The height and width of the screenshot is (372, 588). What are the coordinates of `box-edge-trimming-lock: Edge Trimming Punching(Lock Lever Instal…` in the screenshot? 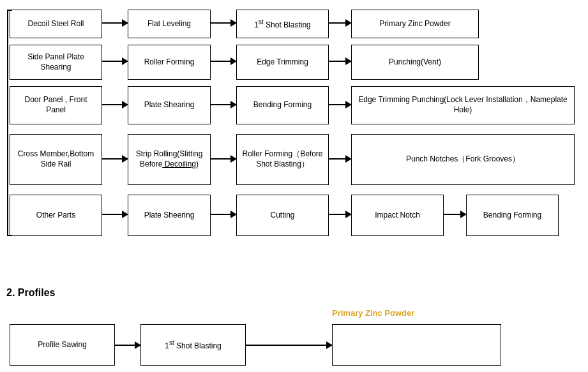 It's located at (463, 105).